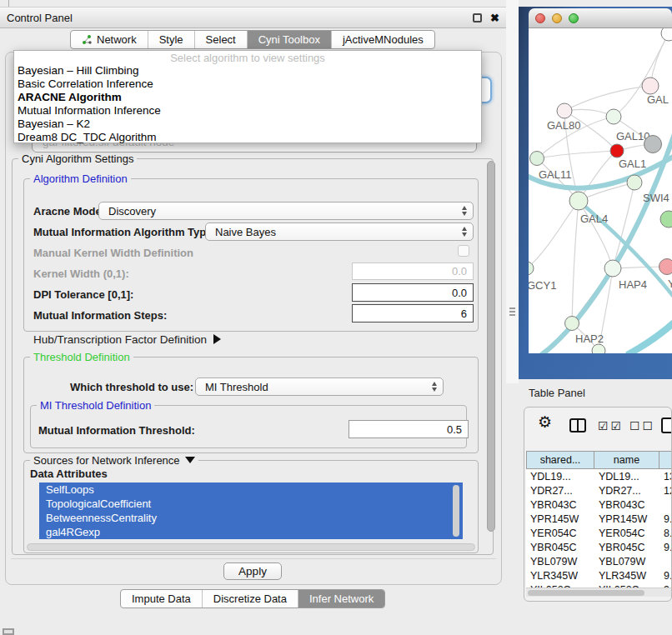  Describe the element at coordinates (578, 425) in the screenshot. I see `split-columns-icon` at that location.